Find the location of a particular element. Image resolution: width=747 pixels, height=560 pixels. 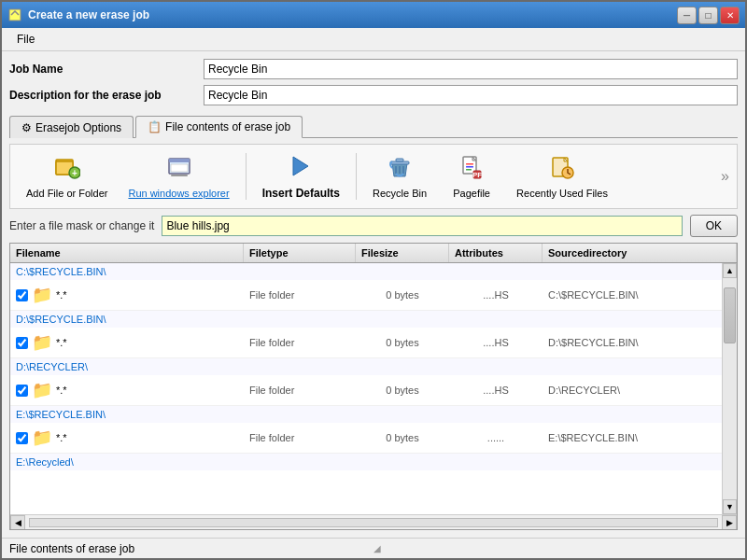

scroll-up-arrow: ▲ is located at coordinates (730, 271).